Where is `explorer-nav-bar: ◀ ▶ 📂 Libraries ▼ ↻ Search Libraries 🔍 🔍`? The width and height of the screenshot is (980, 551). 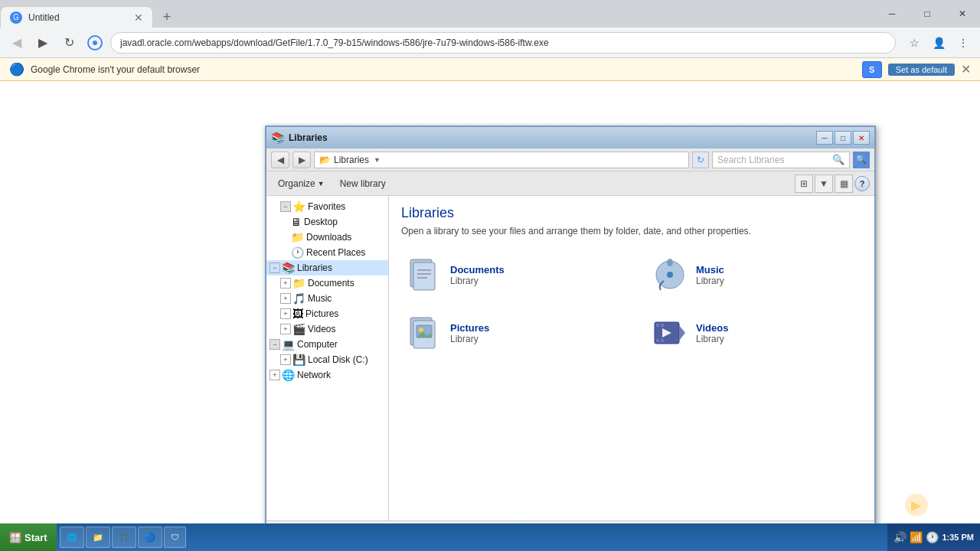
explorer-nav-bar: ◀ ▶ 📂 Libraries ▼ ↻ Search Libraries 🔍 🔍 is located at coordinates (570, 160).